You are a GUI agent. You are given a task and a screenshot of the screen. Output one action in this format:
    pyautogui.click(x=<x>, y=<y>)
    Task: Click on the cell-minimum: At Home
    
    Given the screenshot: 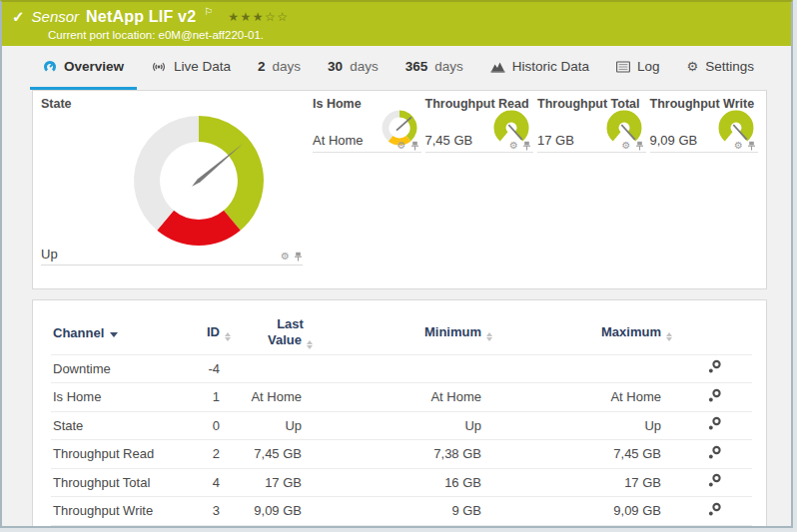 What is the action you would take?
    pyautogui.click(x=402, y=397)
    